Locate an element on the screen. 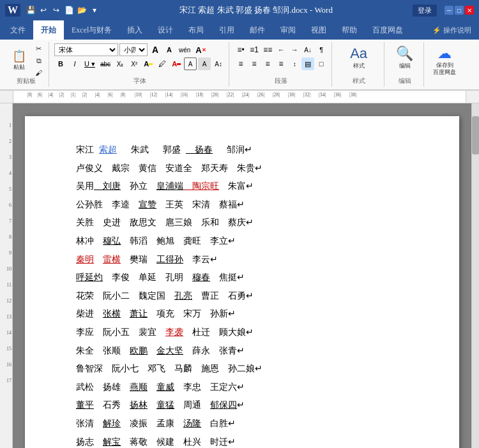 This screenshot has height=448, width=479. ruler-marker-26: |26| is located at coordinates (261, 94).